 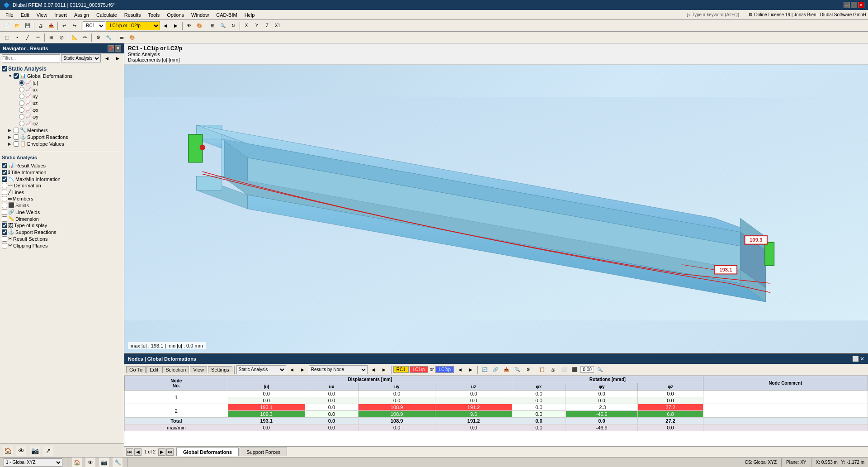 I want to click on nav-next-btn: ▶, so click(x=118, y=58).